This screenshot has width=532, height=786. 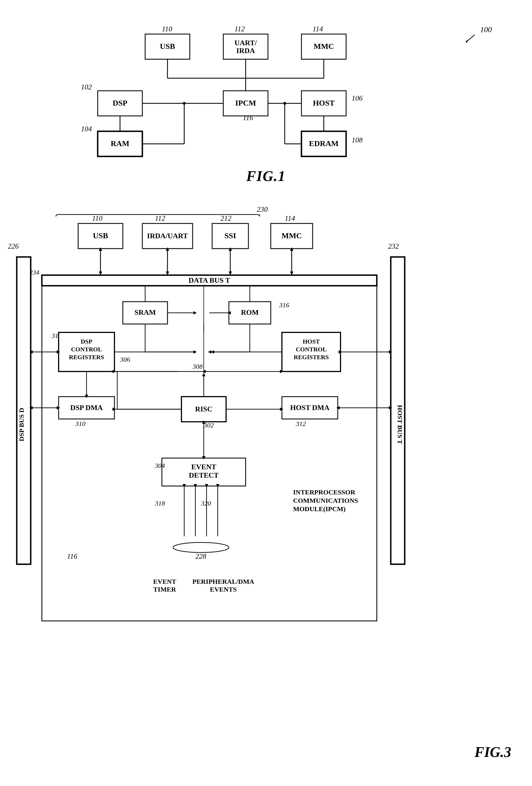 What do you see at coordinates (13, 246) in the screenshot?
I see `svg-text: 226` at bounding box center [13, 246].